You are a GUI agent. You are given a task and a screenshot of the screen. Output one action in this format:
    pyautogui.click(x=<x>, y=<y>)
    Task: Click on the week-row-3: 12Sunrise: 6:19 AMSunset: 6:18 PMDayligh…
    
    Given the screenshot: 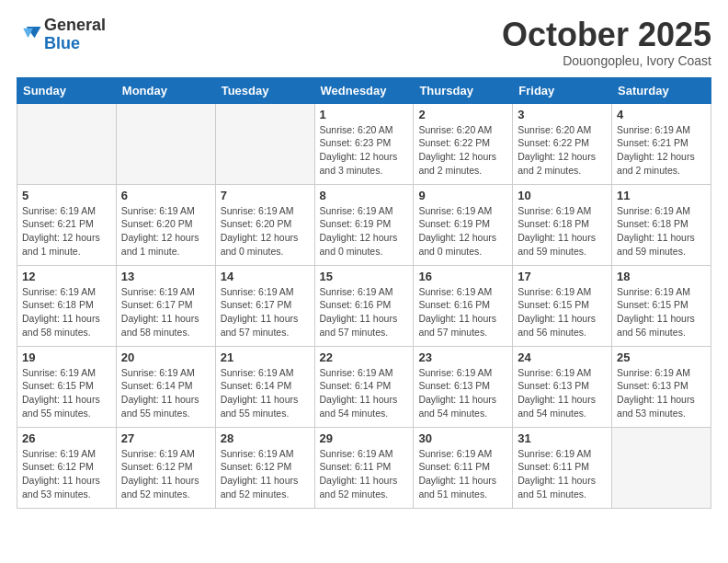 What is the action you would take?
    pyautogui.click(x=364, y=305)
    